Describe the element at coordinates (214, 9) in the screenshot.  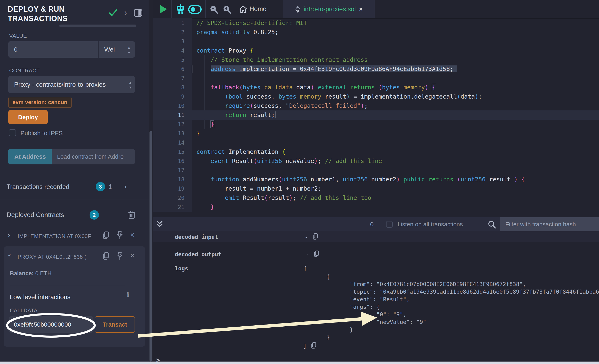
I see `zoom-out-icon` at that location.